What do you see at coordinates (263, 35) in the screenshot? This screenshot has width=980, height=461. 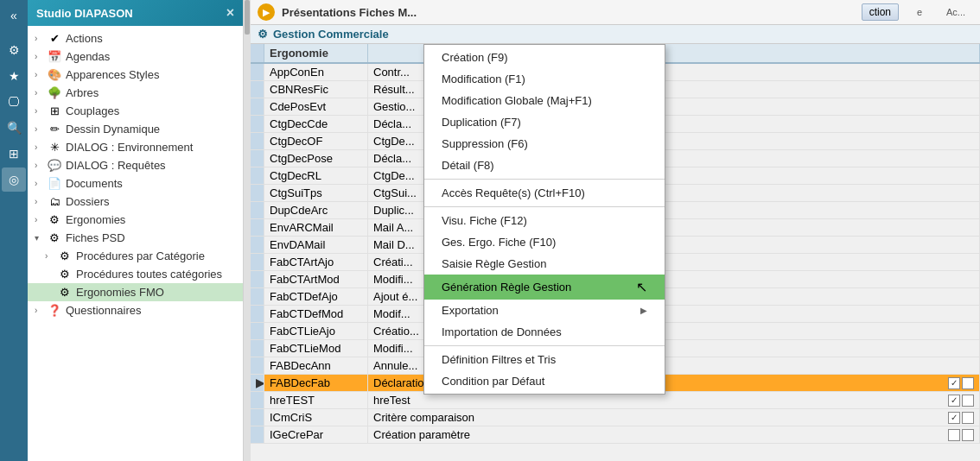 I see `gestion-icon: ⚙` at bounding box center [263, 35].